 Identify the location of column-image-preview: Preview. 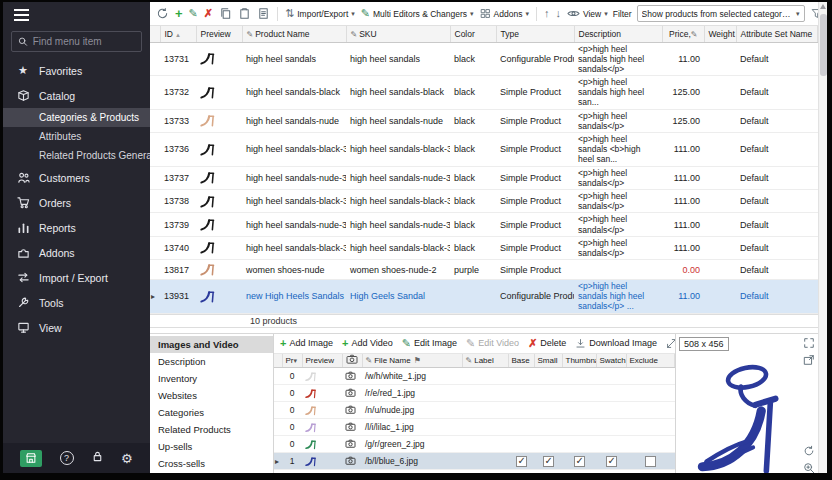
(322, 361).